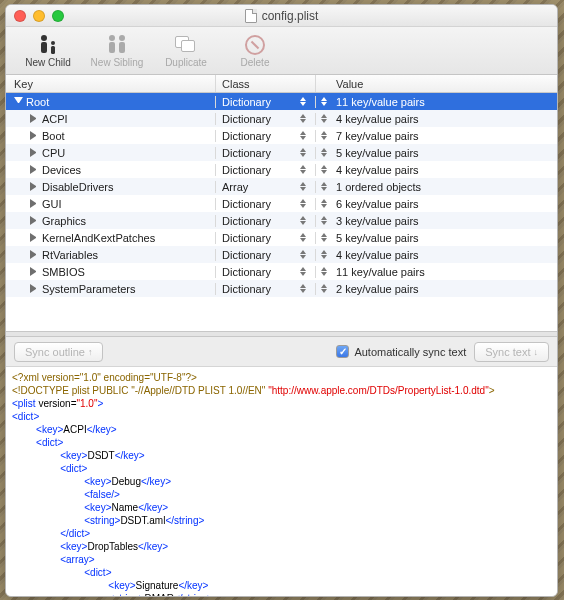 The image size is (564, 600). I want to click on row-value: 5 key/value pairs, so click(378, 238).